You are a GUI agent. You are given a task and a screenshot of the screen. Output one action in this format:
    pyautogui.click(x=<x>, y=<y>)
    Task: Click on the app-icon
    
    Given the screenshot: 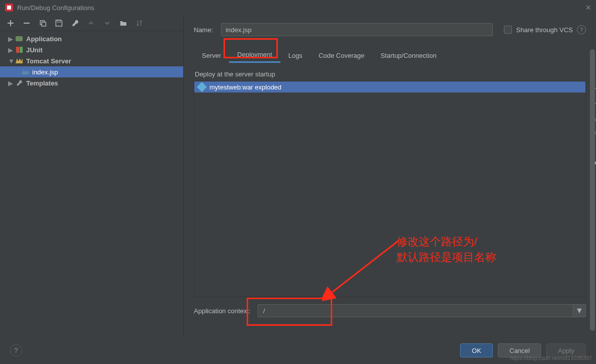 What is the action you would take?
    pyautogui.click(x=9, y=8)
    